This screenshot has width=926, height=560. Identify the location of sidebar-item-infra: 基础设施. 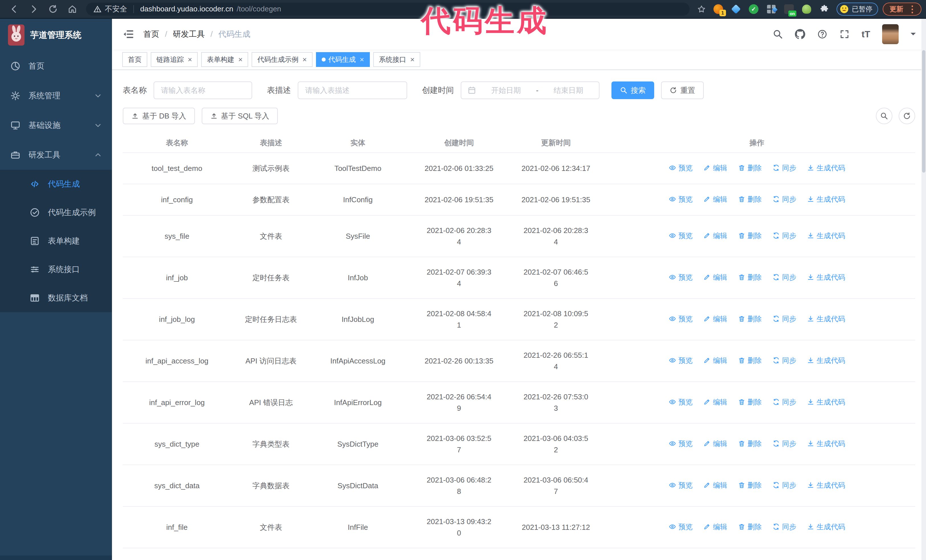
(56, 125).